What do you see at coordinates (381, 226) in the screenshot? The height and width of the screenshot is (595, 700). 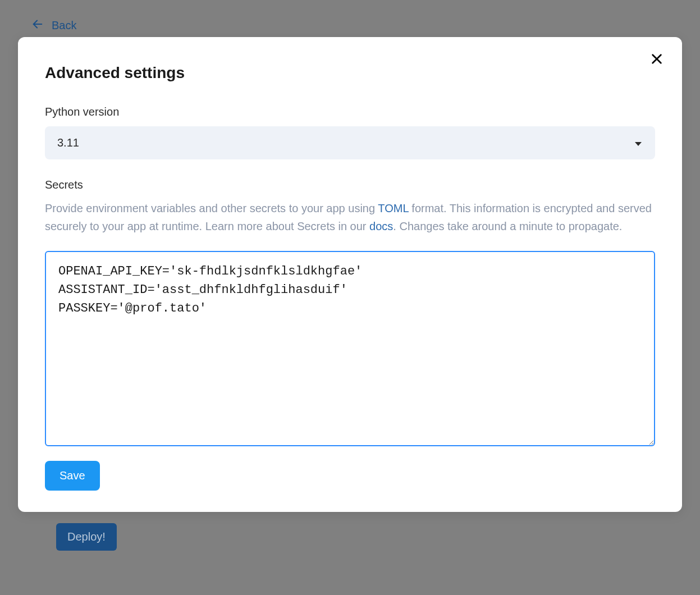 I see `docs-link: docs` at bounding box center [381, 226].